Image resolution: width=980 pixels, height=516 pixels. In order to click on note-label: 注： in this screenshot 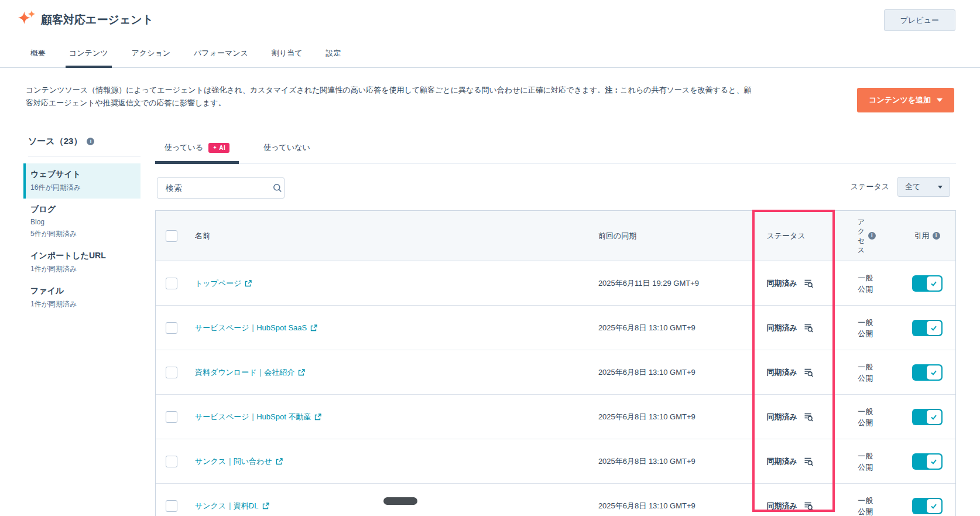, I will do `click(612, 90)`.